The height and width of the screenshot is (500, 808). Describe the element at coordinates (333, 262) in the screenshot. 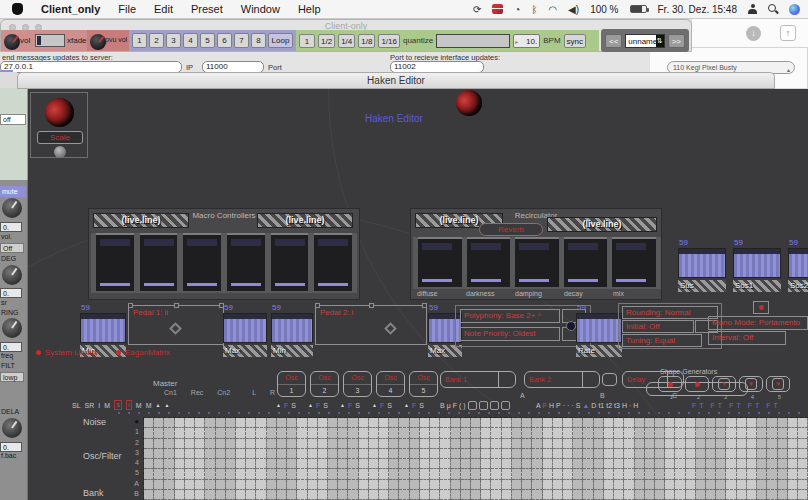

I see `macro-slider` at that location.